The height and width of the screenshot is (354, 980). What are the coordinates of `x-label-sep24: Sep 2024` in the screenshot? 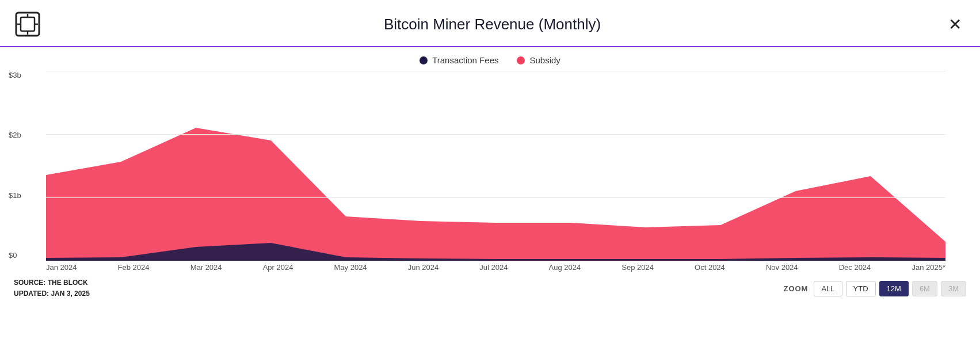 It's located at (638, 267).